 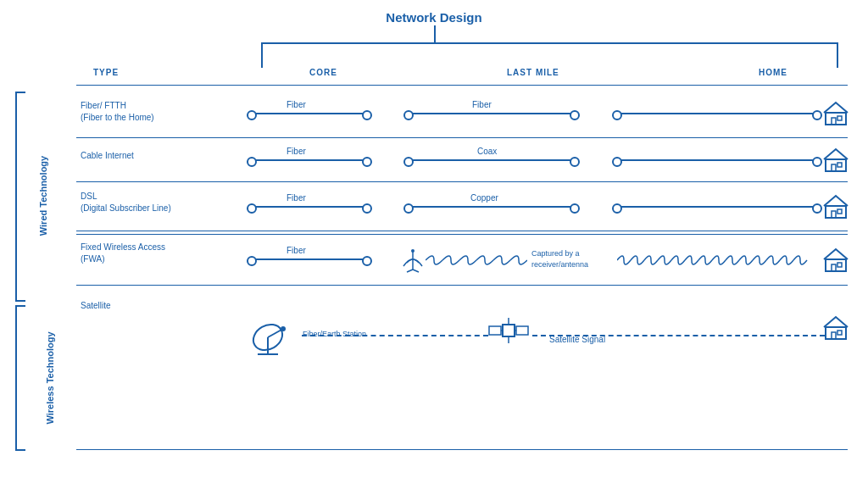 What do you see at coordinates (476, 260) in the screenshot?
I see `fwa-waves-right` at bounding box center [476, 260].